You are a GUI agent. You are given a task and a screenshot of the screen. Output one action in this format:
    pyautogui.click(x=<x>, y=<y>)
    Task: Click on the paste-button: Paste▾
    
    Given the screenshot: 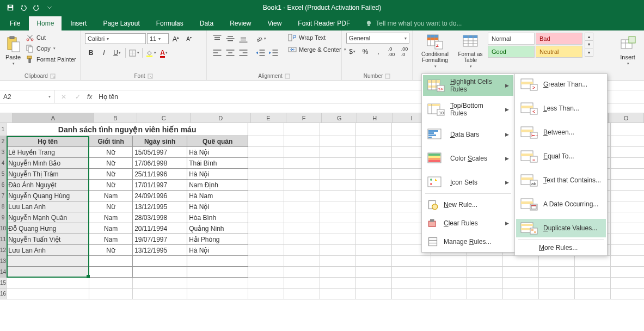 What is the action you would take?
    pyautogui.click(x=13, y=51)
    